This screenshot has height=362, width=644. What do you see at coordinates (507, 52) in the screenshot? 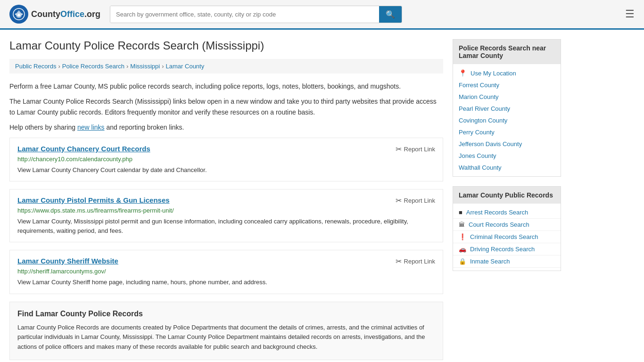
I see `nearby-section-title: Police Records Search near Lamar County` at bounding box center [507, 52].